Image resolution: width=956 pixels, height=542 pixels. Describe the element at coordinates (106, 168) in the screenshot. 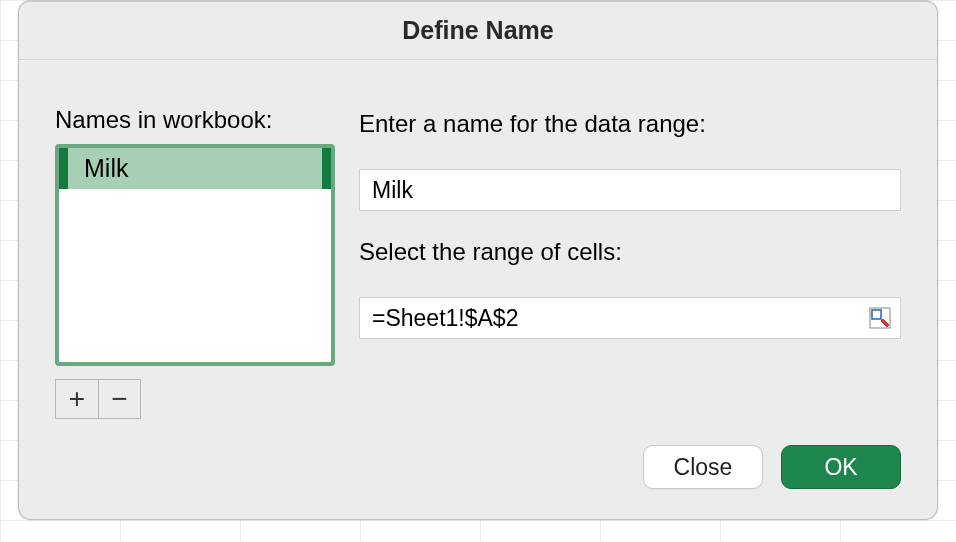

I see `names-list-item-label: Milk` at that location.